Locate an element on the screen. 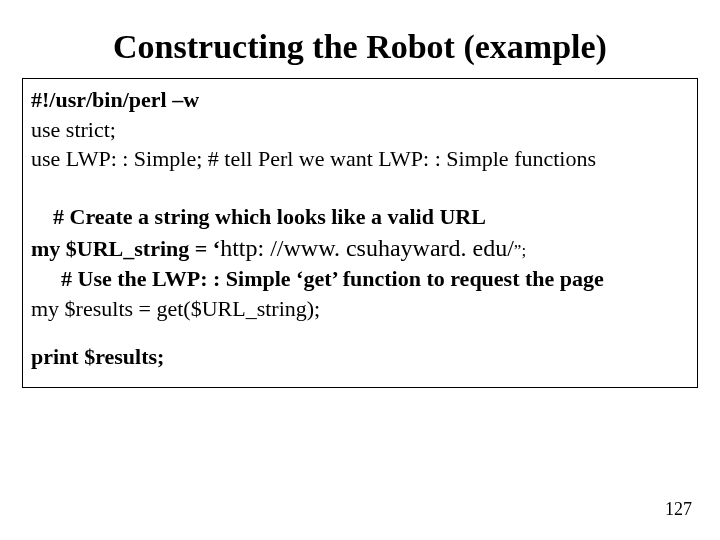 This screenshot has width=720, height=540. code-line-url-assign: my $URL_string = ‘http: //www. csuhaywar… is located at coordinates (360, 248).